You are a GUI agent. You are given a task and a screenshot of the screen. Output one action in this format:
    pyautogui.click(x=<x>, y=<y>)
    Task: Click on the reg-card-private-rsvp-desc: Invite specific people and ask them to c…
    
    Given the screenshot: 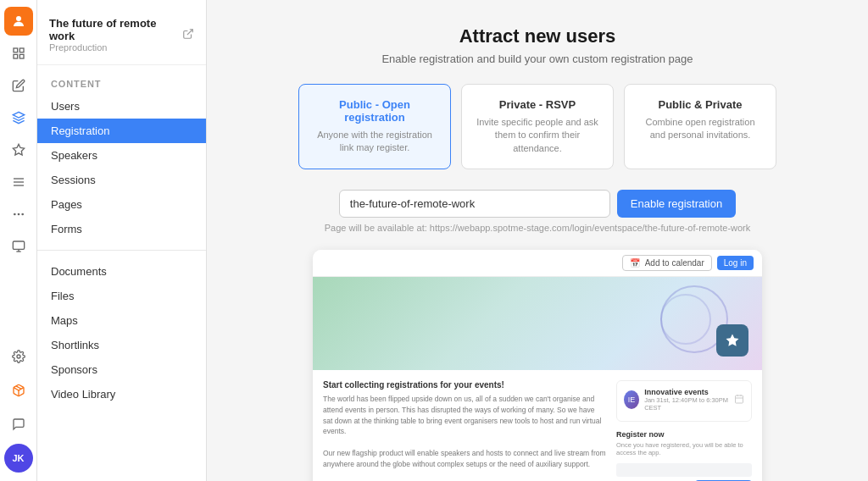 What is the action you would take?
    pyautogui.click(x=537, y=135)
    